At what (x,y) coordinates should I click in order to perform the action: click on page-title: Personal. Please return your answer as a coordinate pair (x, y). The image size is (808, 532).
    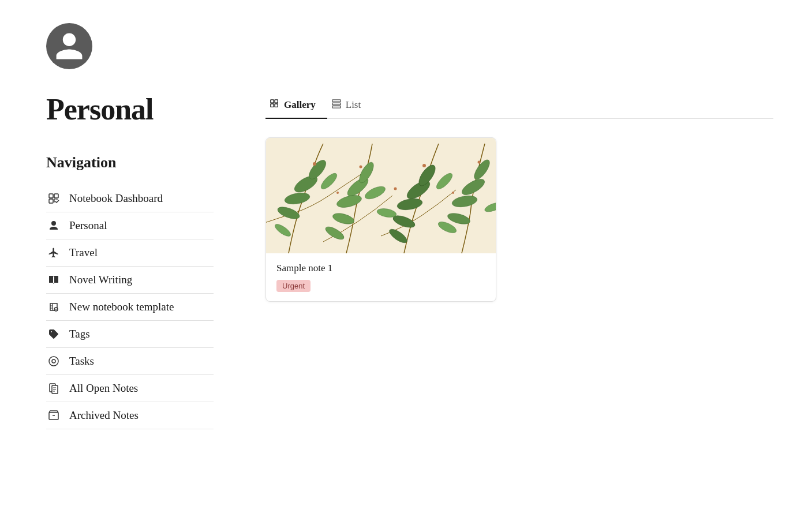
    Looking at the image, I should click on (130, 110).